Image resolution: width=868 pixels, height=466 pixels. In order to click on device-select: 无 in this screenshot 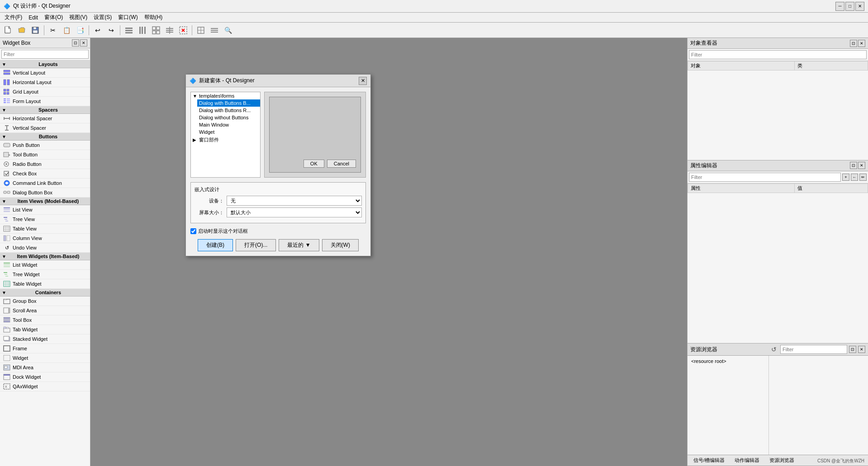, I will do `click(294, 201)`.